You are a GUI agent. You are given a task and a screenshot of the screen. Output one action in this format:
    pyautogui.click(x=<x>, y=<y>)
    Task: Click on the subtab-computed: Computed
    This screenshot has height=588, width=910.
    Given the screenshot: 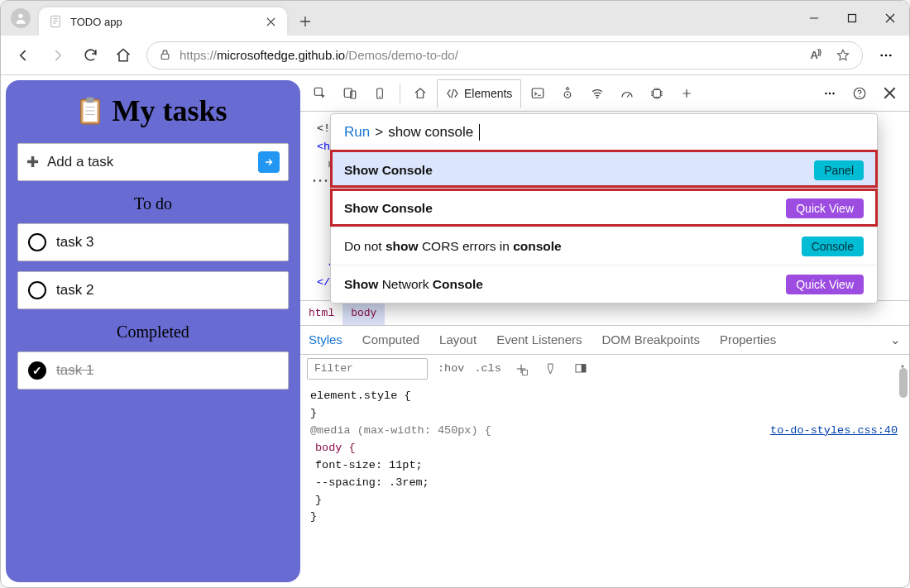 What is the action you would take?
    pyautogui.click(x=390, y=340)
    